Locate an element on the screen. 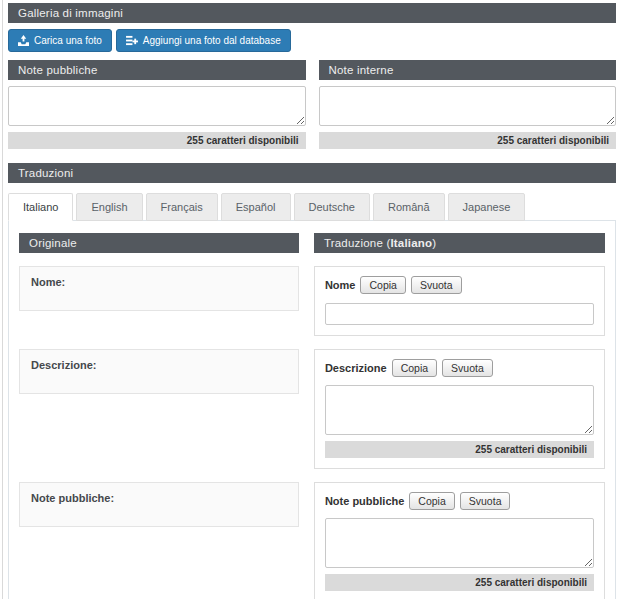  public-notes-panel: Note pubbliche 255 caratteri disponibili is located at coordinates (157, 104).